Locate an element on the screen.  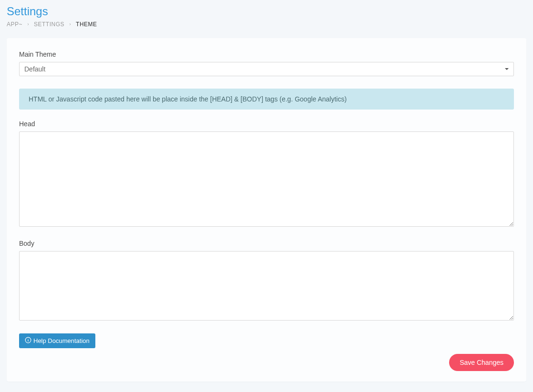
help-button-label: Help Documentation is located at coordinates (62, 341).